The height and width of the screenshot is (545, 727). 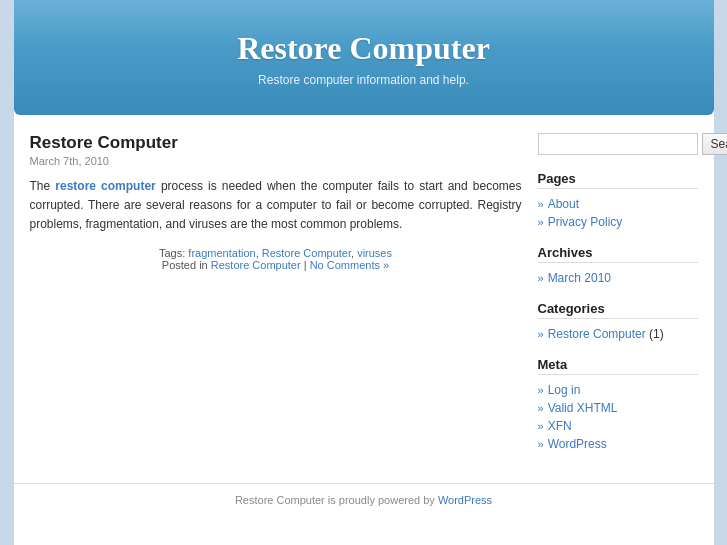 What do you see at coordinates (618, 405) in the screenshot?
I see `widget-meta: Meta Log in Valid XHTML XFN WordPress` at bounding box center [618, 405].